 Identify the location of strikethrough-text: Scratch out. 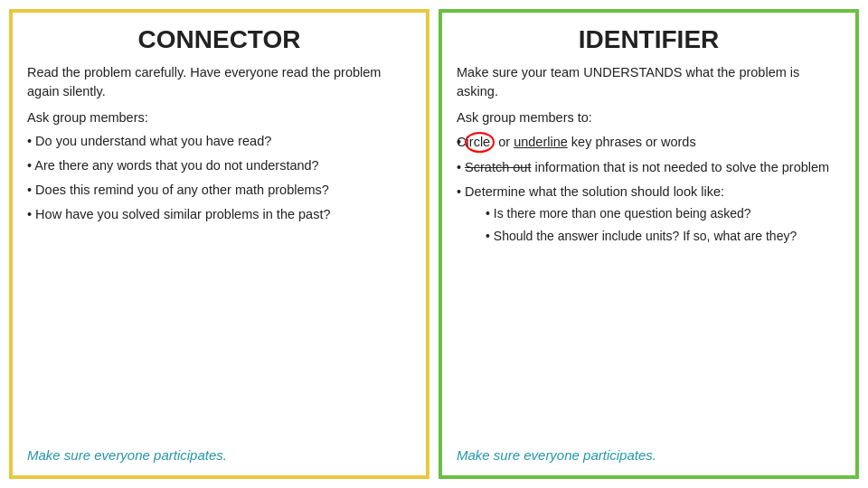
(497, 167).